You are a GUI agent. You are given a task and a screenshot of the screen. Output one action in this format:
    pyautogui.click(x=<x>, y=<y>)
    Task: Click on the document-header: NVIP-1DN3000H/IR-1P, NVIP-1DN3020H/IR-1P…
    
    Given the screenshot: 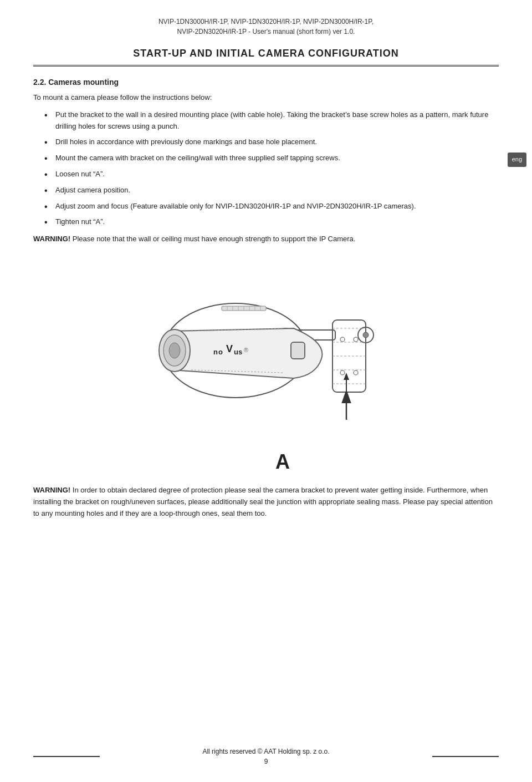 What is the action you would take?
    pyautogui.click(x=266, y=27)
    